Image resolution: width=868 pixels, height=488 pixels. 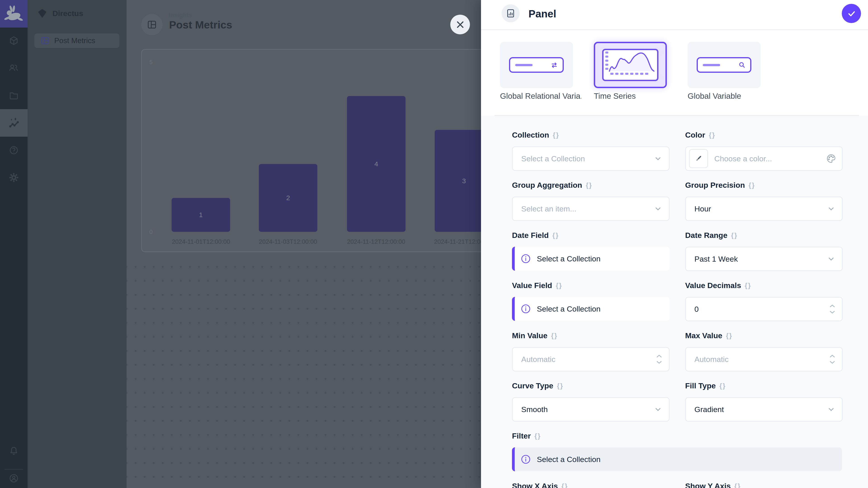 I want to click on field-label-filter: Filter{}, so click(x=526, y=436).